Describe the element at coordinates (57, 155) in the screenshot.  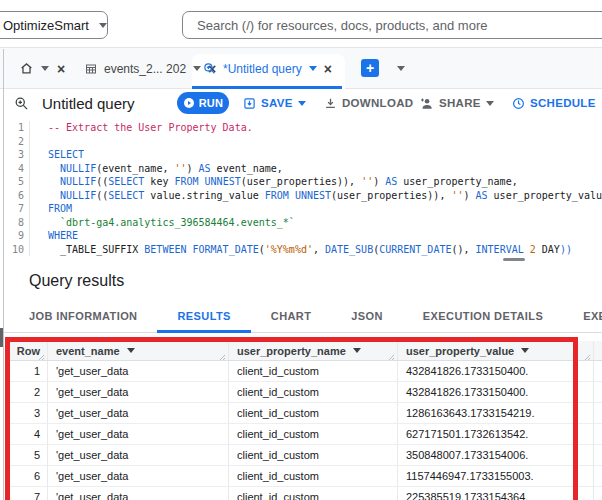
I see `code-text: SELECT` at that location.